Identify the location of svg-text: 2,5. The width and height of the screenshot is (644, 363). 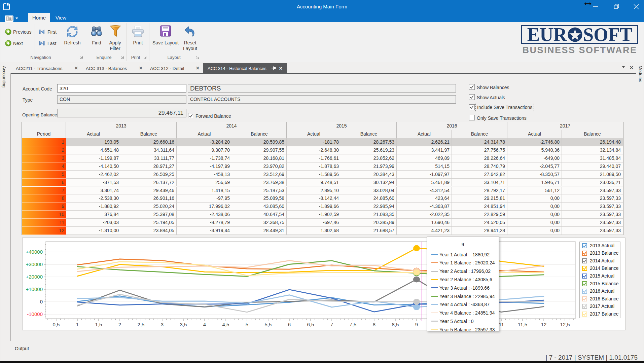
(141, 324).